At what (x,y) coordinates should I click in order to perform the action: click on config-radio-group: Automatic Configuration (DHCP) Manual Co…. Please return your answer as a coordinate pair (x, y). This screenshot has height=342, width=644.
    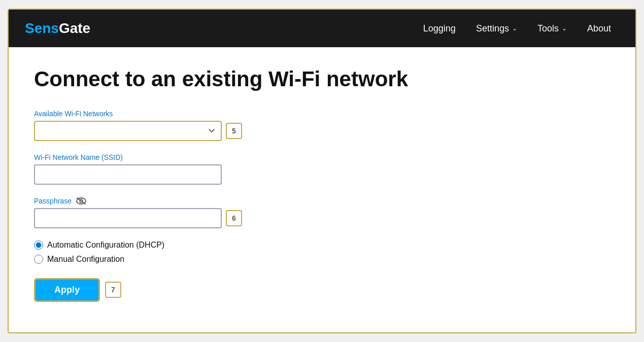
    Looking at the image, I should click on (161, 252).